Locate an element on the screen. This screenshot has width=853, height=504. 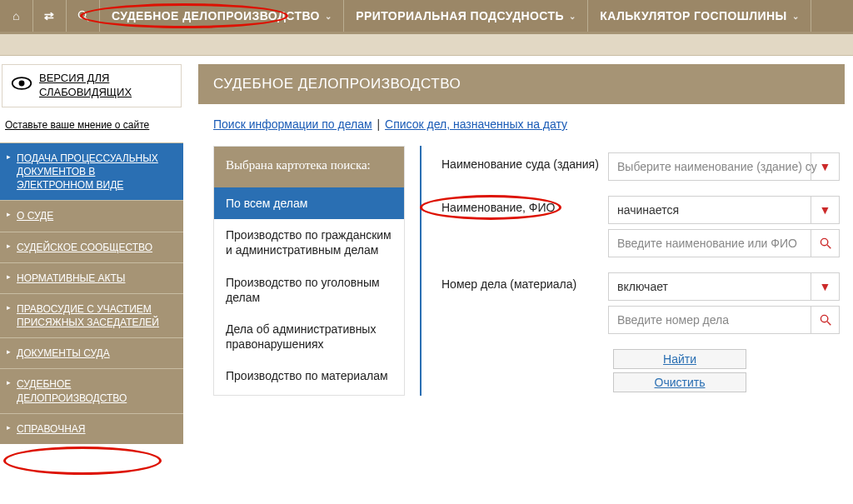
case-number-input is located at coordinates (724, 320).